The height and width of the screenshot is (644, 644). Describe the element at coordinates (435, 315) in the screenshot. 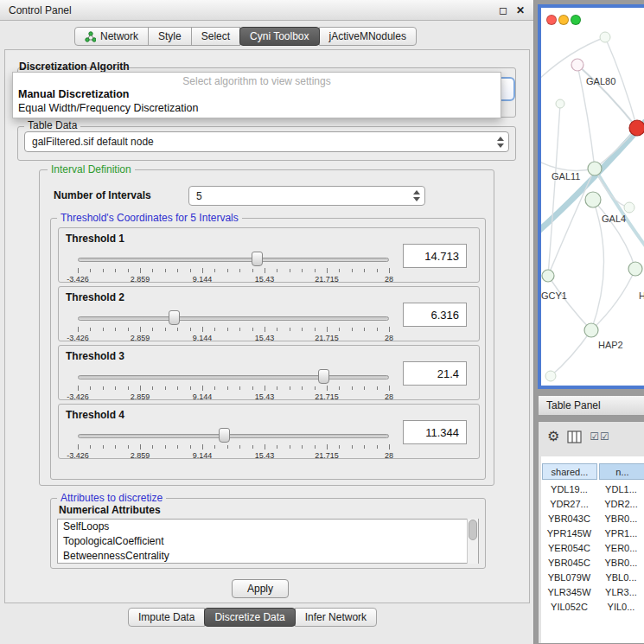

I see `threshold-value-field: 6.316` at that location.